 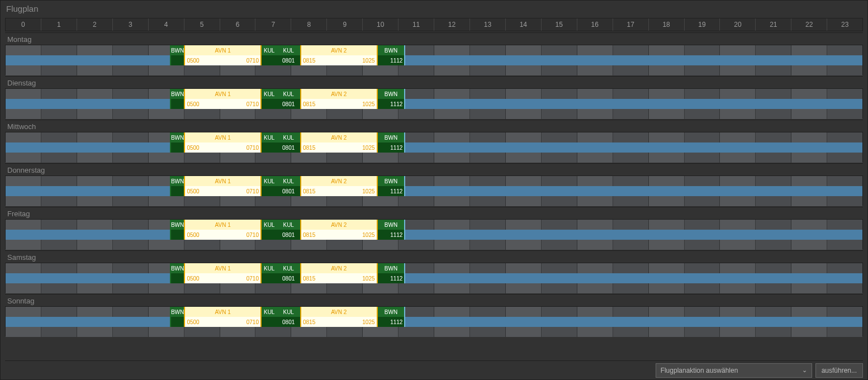 I want to click on ruler-hour: 23, so click(x=845, y=25).